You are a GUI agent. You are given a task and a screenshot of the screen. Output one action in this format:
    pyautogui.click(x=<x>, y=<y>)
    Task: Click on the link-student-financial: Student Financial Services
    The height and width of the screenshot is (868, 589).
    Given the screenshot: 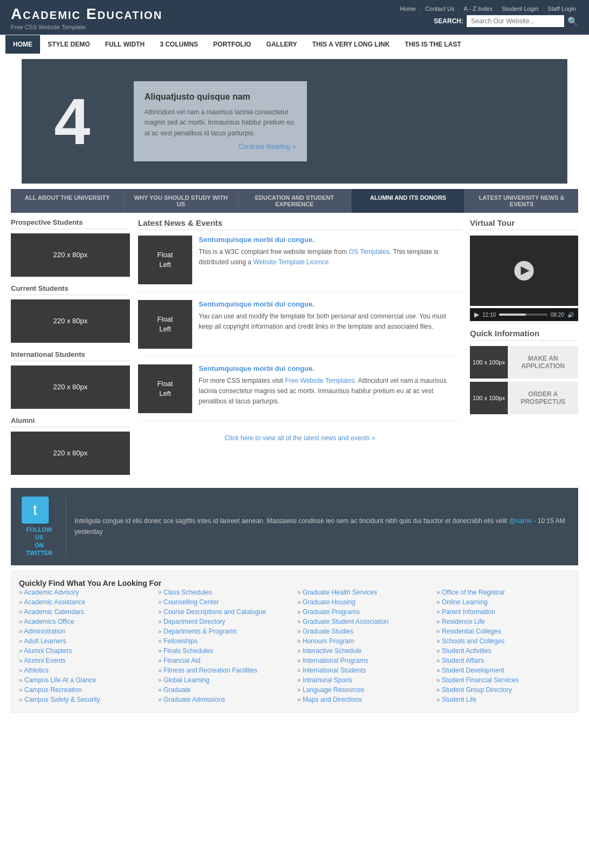 What is the action you would take?
    pyautogui.click(x=503, y=680)
    